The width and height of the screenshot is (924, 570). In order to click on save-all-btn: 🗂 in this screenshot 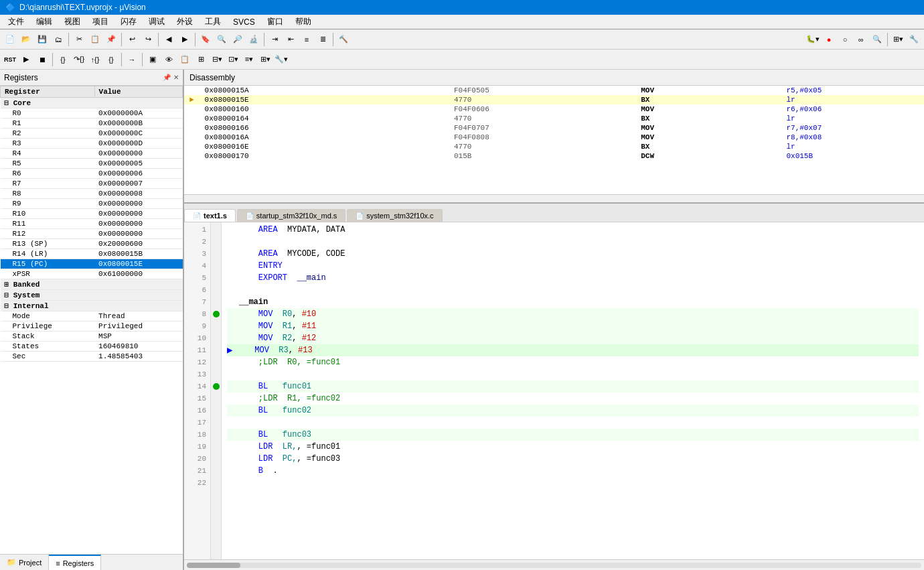, I will do `click(58, 40)`.